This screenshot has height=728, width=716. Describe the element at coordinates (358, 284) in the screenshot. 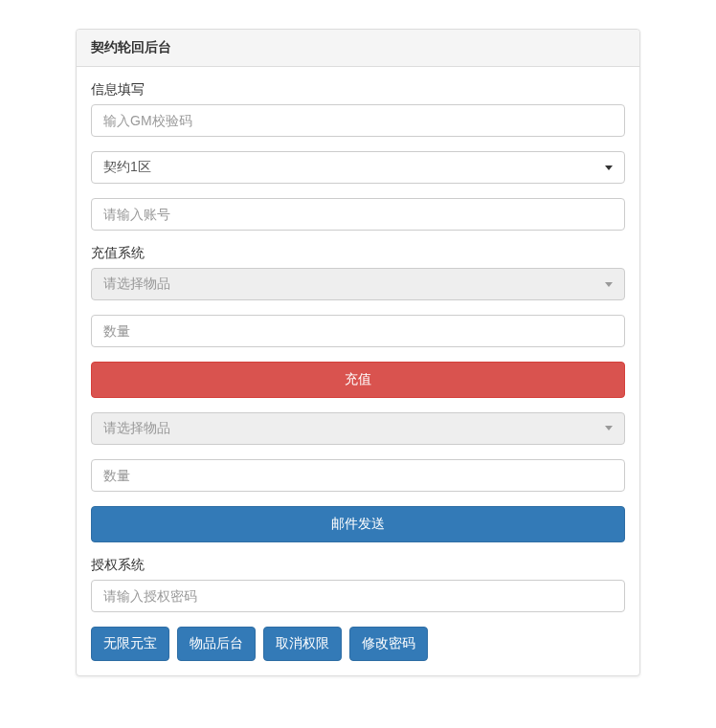

I see `item-select-1: 请选择物品` at that location.